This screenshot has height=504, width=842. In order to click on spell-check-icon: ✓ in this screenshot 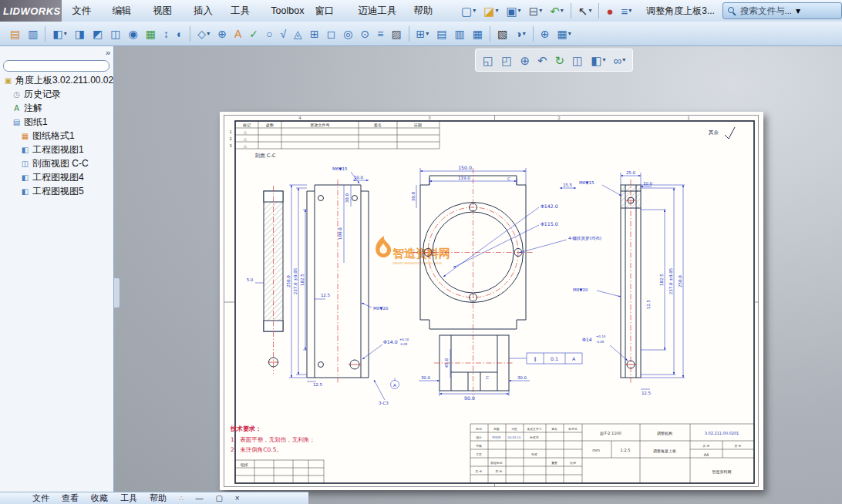, I will do `click(254, 34)`.